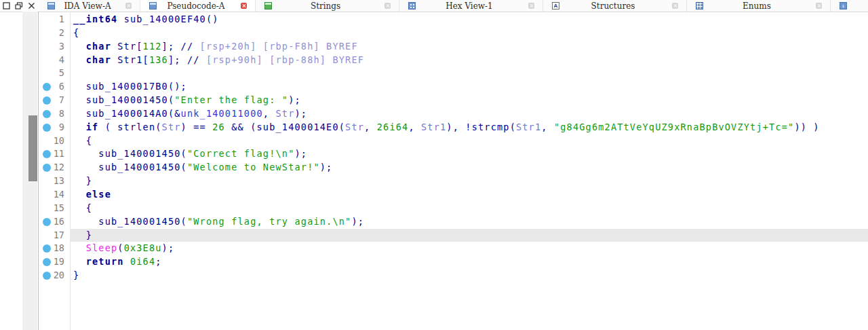 The image size is (868, 330). Describe the element at coordinates (59, 195) in the screenshot. I see `line-number: 14` at that location.